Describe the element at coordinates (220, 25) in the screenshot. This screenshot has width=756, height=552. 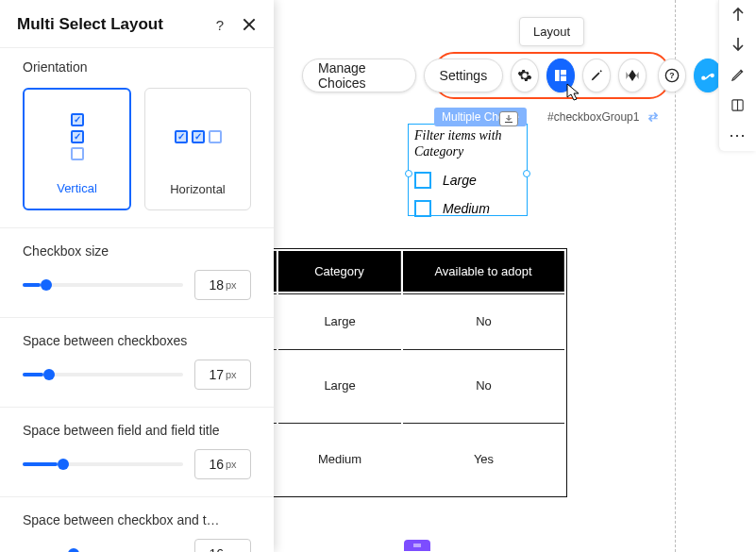
I see `panel-help-icon: ?` at that location.